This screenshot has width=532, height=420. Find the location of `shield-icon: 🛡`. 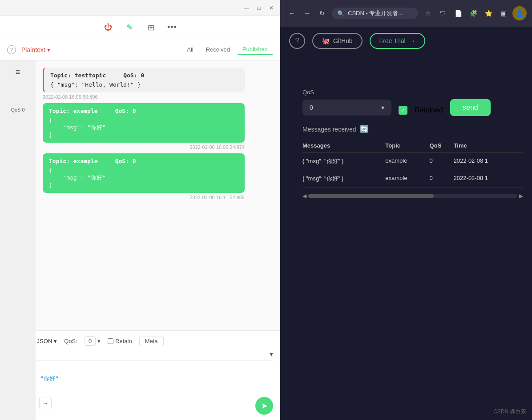

shield-icon: 🛡 is located at coordinates (443, 13).